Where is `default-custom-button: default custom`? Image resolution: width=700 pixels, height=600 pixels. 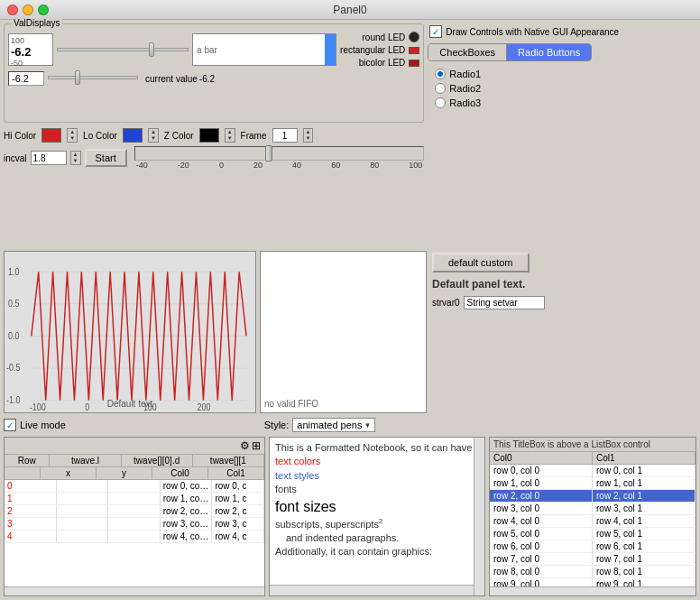
default-custom-button: default custom is located at coordinates (481, 263).